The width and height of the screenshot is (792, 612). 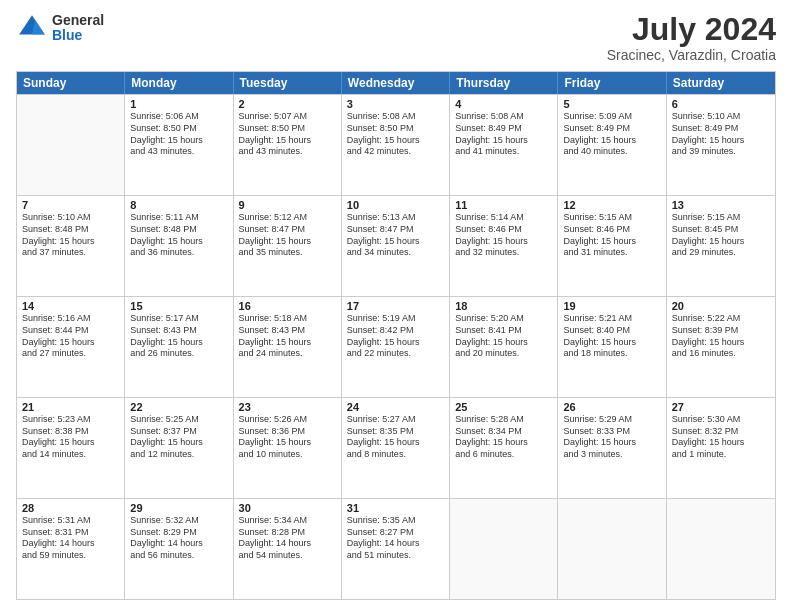 I want to click on weekday-header-tuesday: Tuesday, so click(x=288, y=83).